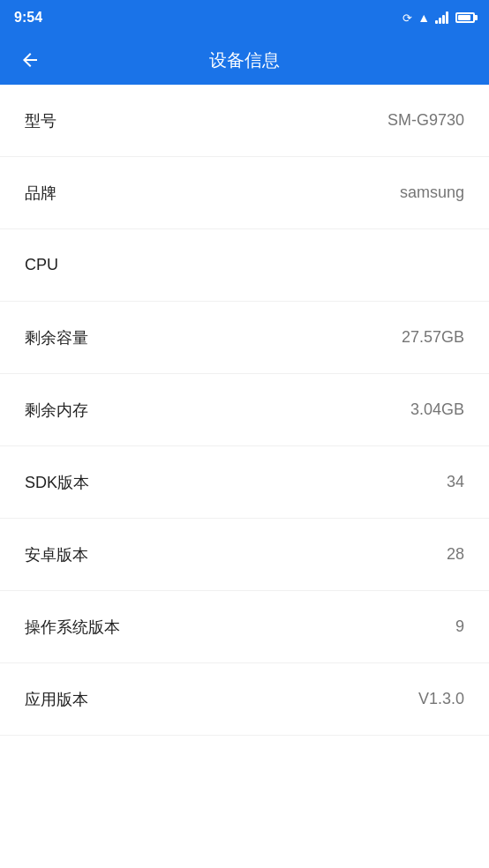 Image resolution: width=489 pixels, height=868 pixels. Describe the element at coordinates (425, 120) in the screenshot. I see `info-value: SM-G9730` at that location.